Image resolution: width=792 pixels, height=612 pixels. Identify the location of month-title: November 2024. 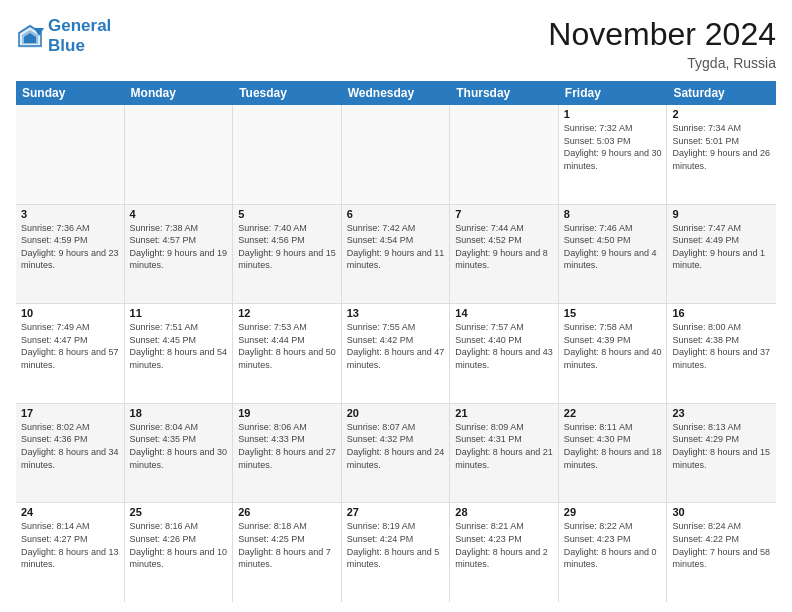
(662, 34).